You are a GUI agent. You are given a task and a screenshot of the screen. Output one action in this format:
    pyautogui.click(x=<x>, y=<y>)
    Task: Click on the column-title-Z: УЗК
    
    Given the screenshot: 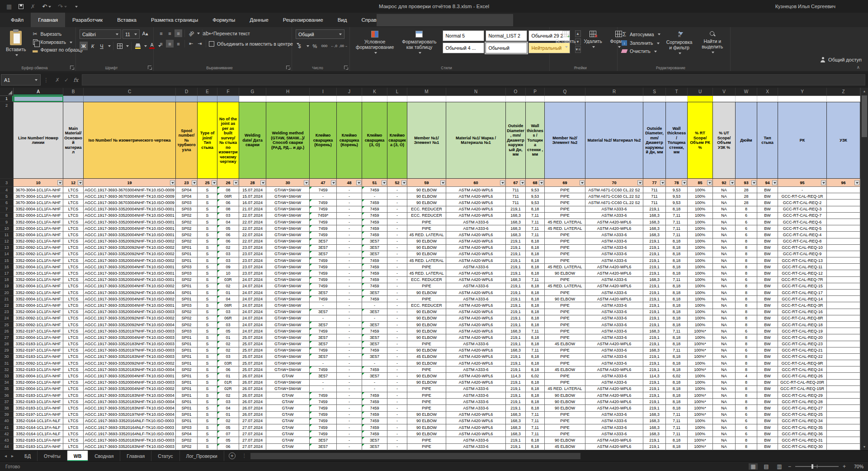 What is the action you would take?
    pyautogui.click(x=844, y=140)
    